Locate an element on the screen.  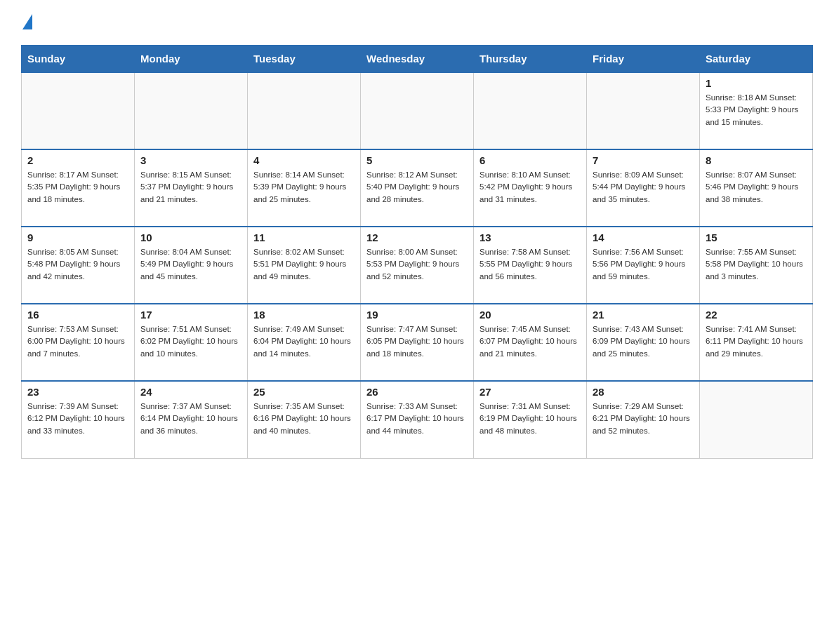
calendar-cell: 15Sunrise: 7:55 AM Sunset: 5:58 PM Dayli… is located at coordinates (757, 265).